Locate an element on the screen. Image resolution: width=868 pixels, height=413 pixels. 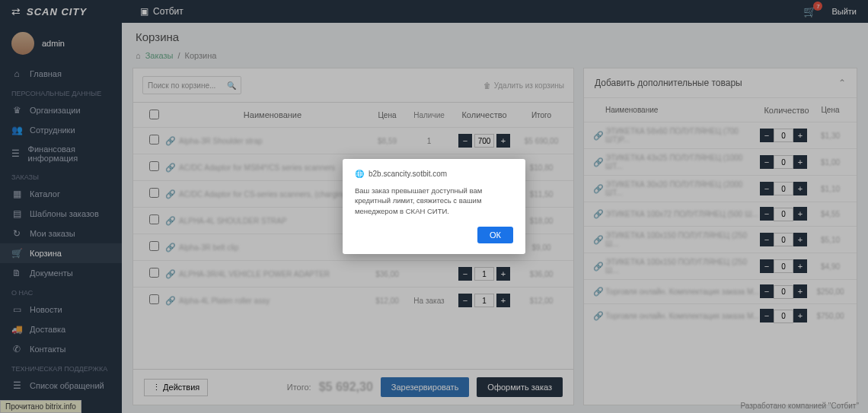
dialog-host: b2b.scancity.sotbit.com is located at coordinates (408, 173).